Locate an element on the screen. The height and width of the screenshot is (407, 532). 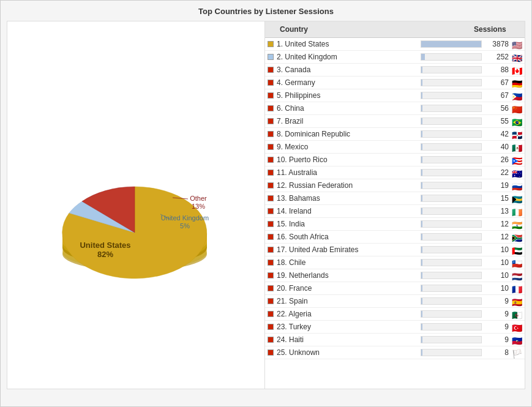
row-flag: 🇹🇷 is located at coordinates (517, 327).